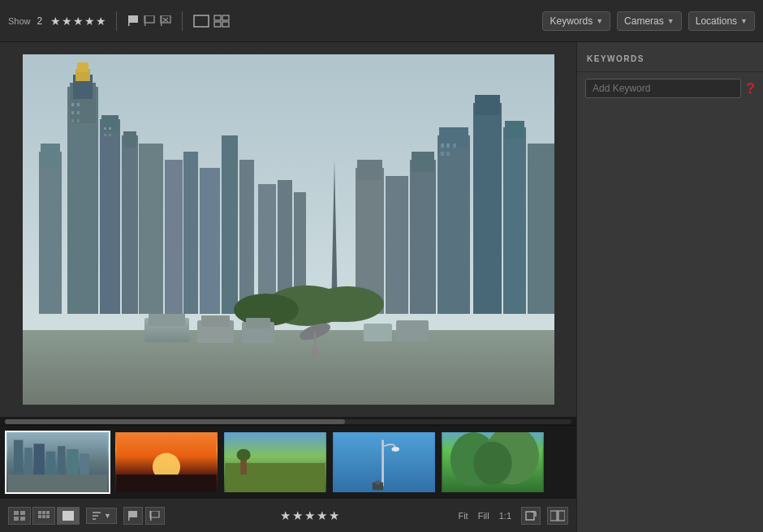  Describe the element at coordinates (133, 516) in the screenshot. I see `flag-btn-bottom` at that location.